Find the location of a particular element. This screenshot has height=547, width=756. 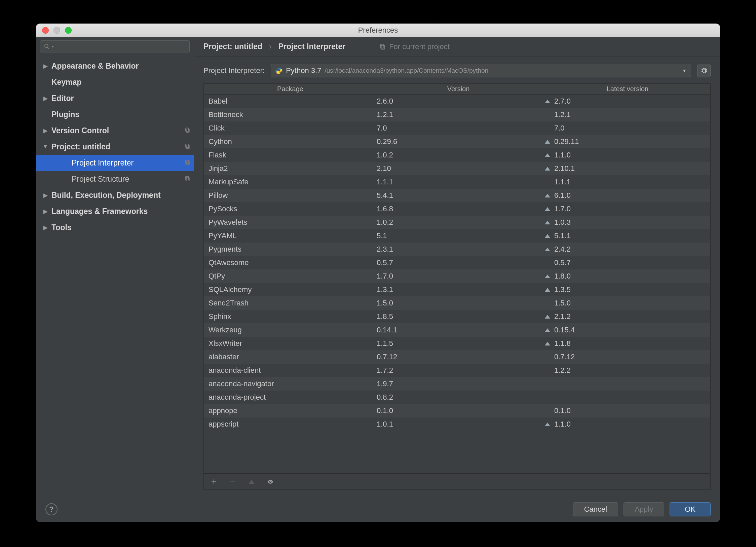

table-row: Bottleneck1.2.11.2.1 is located at coordinates (457, 115).